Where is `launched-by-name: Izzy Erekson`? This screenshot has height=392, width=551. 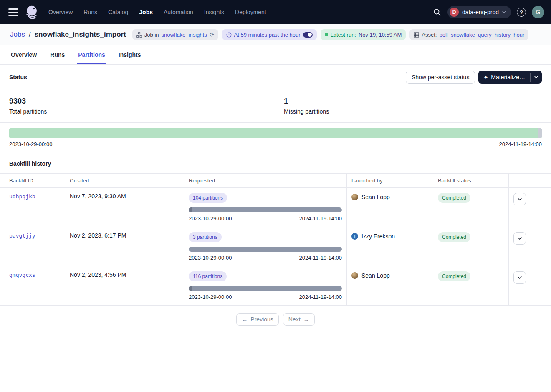 launched-by-name: Izzy Erekson is located at coordinates (378, 236).